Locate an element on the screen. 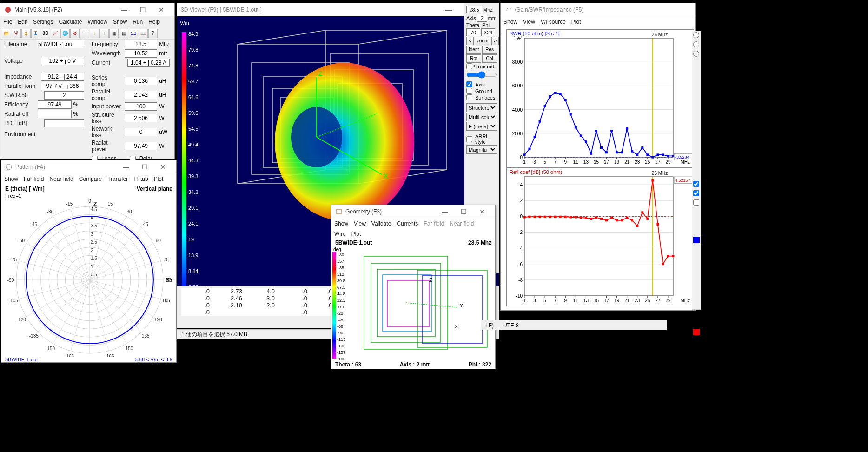 The image size is (868, 452). tb-ant-icon: Ψ is located at coordinates (16, 33).